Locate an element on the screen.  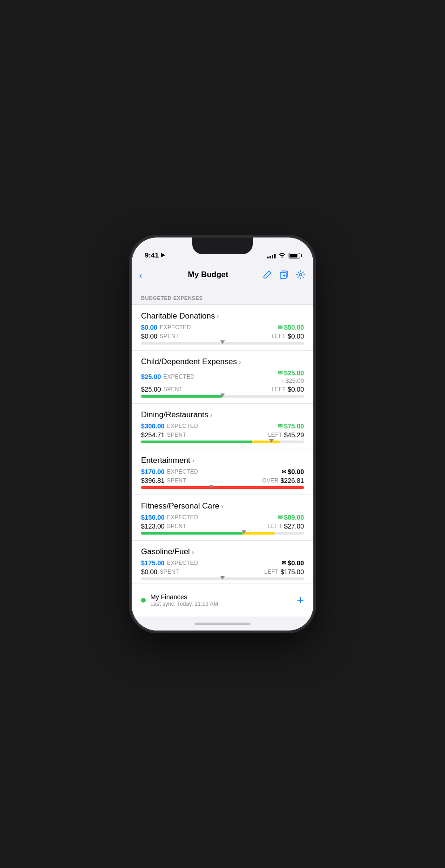
sync-info: My Finances Last sync: Today, 11:13 AM is located at coordinates (223, 600).